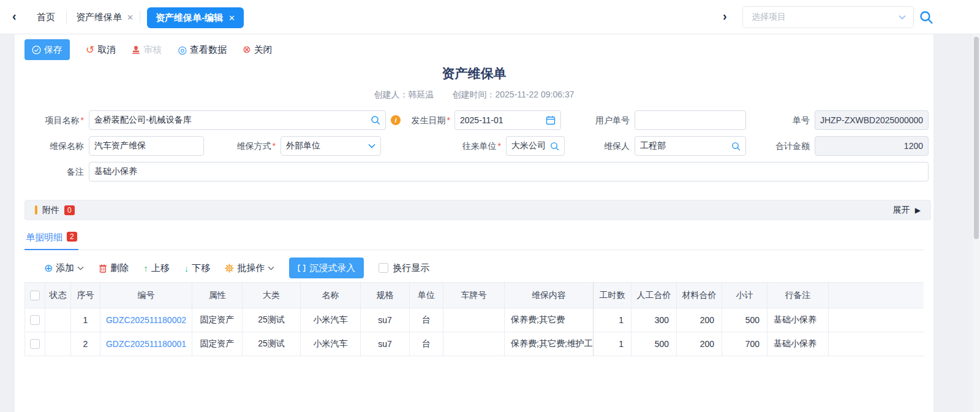 This screenshot has width=980, height=412. What do you see at coordinates (426, 296) in the screenshot?
I see `col-unit: 单位` at bounding box center [426, 296].